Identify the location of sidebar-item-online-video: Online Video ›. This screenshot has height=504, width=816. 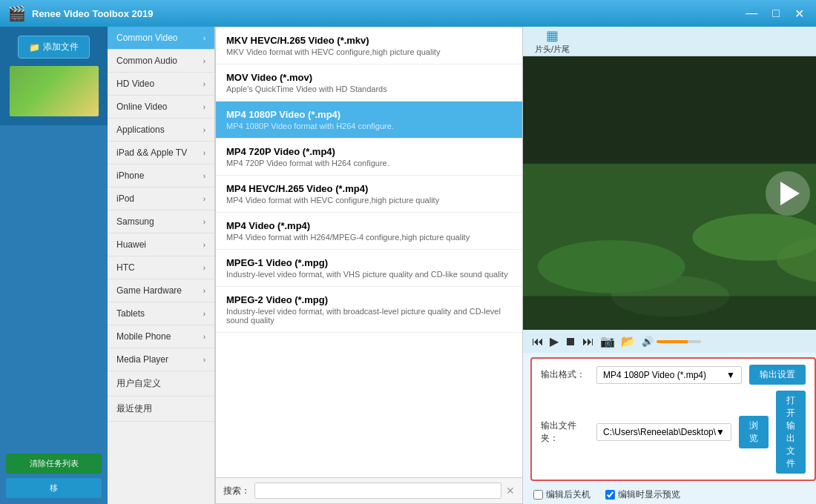
(161, 107).